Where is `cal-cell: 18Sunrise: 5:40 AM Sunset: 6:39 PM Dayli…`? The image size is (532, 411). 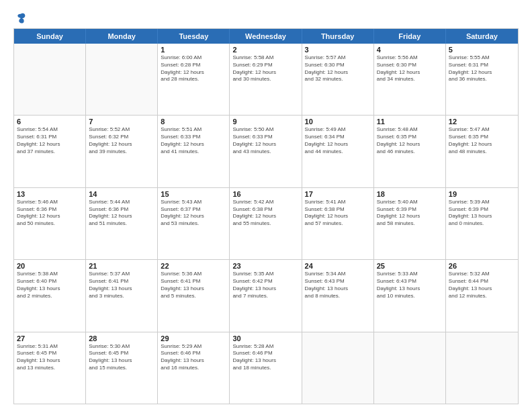 cal-cell: 18Sunrise: 5:40 AM Sunset: 6:39 PM Dayli… is located at coordinates (410, 224).